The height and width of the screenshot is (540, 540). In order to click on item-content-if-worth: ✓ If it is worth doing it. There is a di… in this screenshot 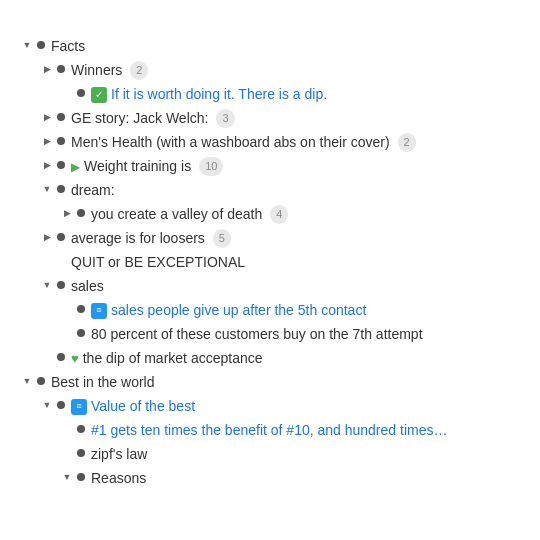, I will do `click(209, 94)`.